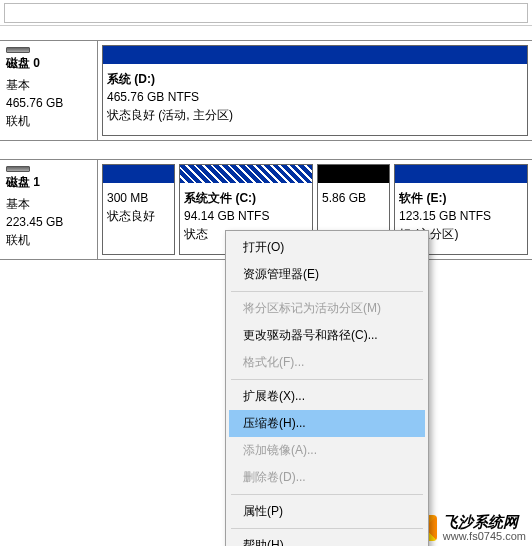 Image resolution: width=532 pixels, height=546 pixels. What do you see at coordinates (246, 198) in the screenshot?
I see `partition-label: 系统文件 (C:)` at bounding box center [246, 198].